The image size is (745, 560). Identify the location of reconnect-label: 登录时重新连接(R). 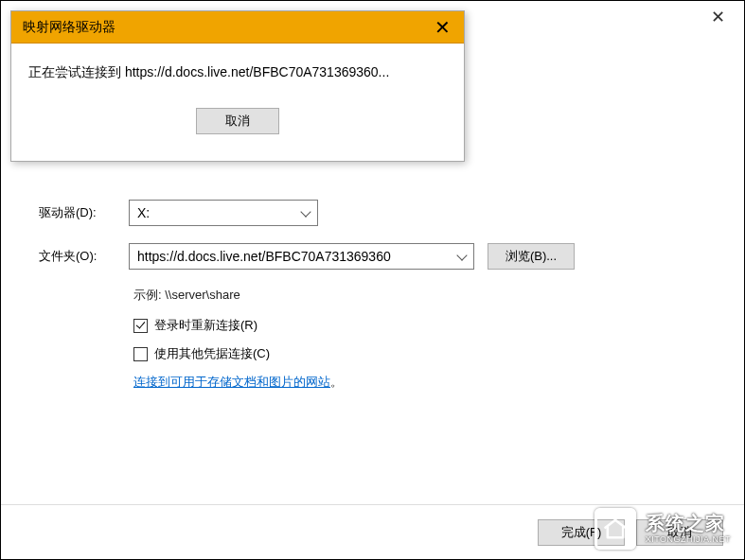
(206, 325).